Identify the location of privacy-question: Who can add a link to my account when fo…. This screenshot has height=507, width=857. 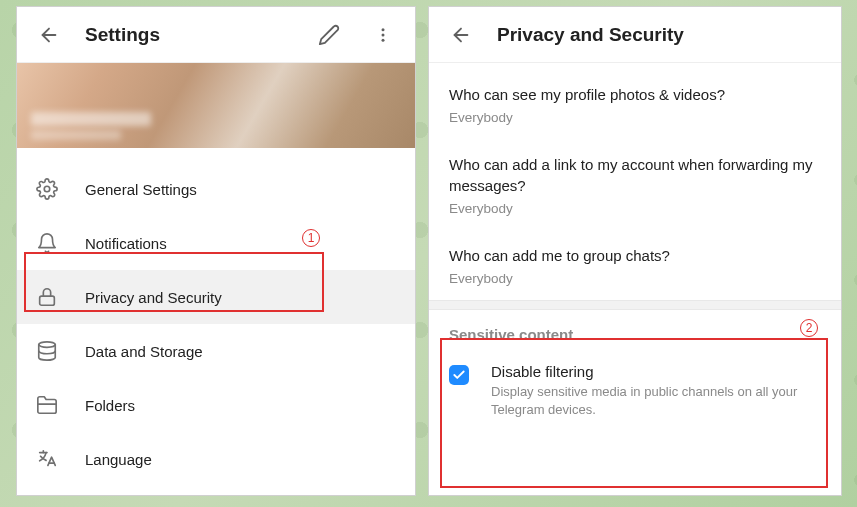
(635, 176).